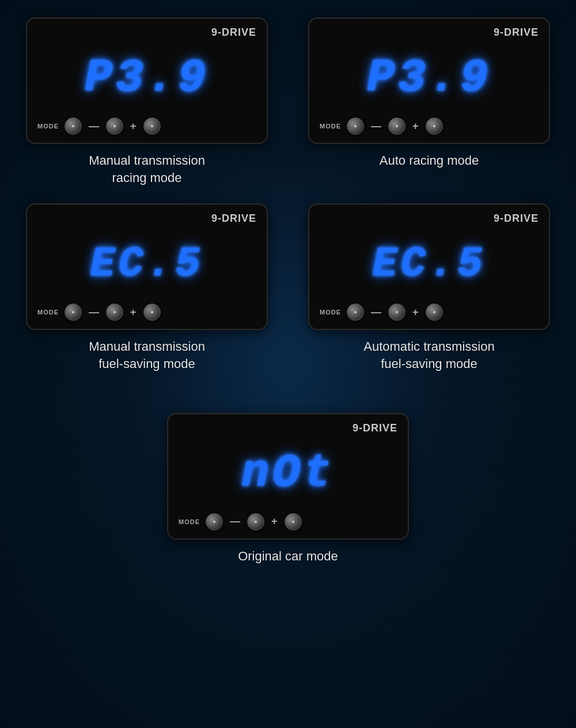  I want to click on caption-auto-racing: Auto racing mode, so click(429, 161).